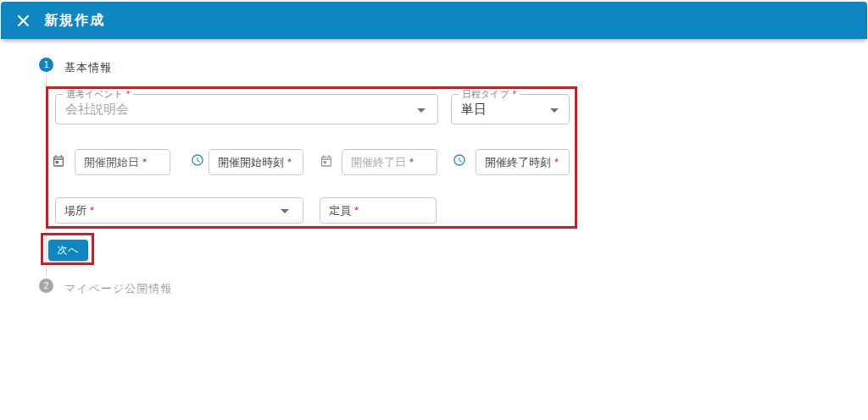  I want to click on location-select: 場所*, so click(180, 210).